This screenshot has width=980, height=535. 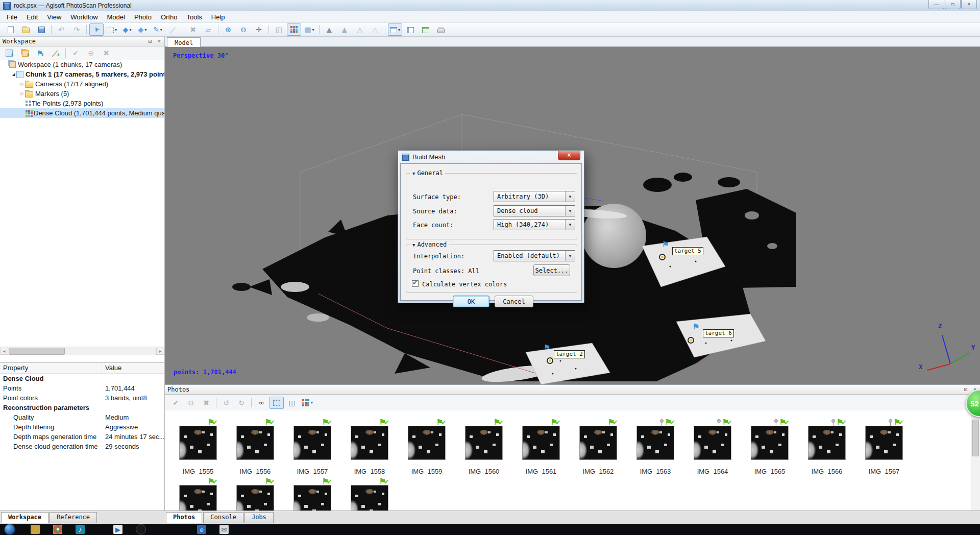 What do you see at coordinates (24, 518) in the screenshot?
I see `tab-workspace: Workspace` at bounding box center [24, 518].